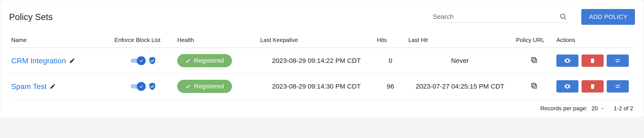 The image size is (644, 138). I want to click on chevron-down-icon, so click(602, 109).